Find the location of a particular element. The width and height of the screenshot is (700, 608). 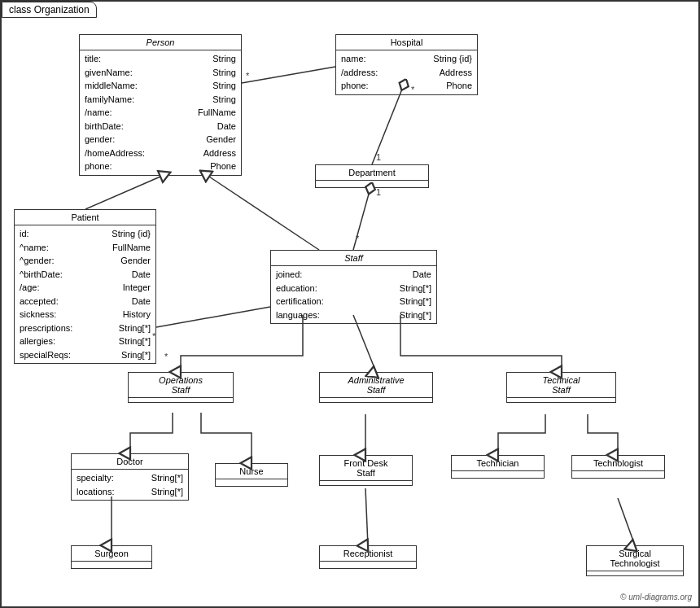

person-class: Person title:String givenName:String mid… is located at coordinates (160, 105).